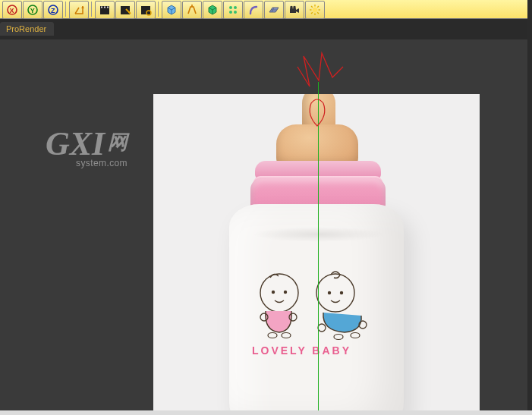  Describe the element at coordinates (125, 10) in the screenshot. I see `clapper-region-icon` at that location.